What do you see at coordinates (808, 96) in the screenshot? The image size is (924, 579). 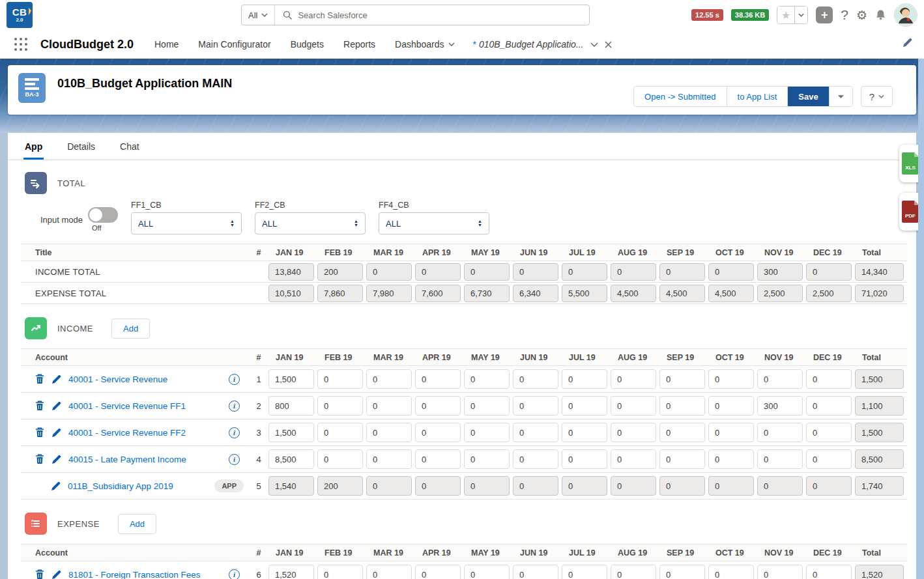 I see `save-button: Save` at bounding box center [808, 96].